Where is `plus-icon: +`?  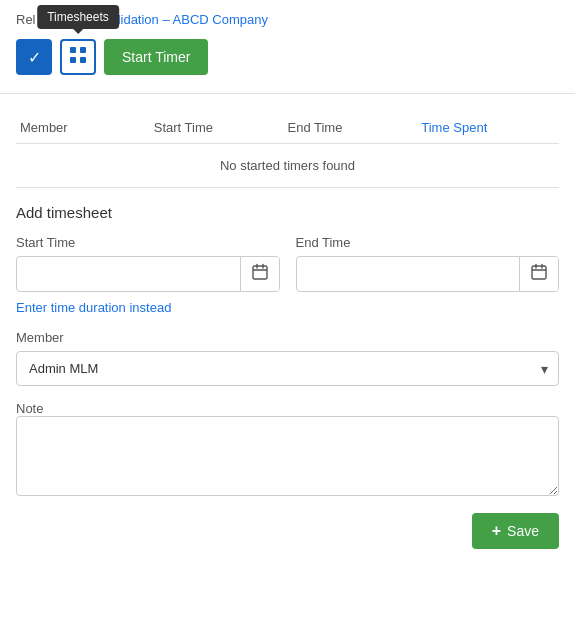 plus-icon: + is located at coordinates (496, 531).